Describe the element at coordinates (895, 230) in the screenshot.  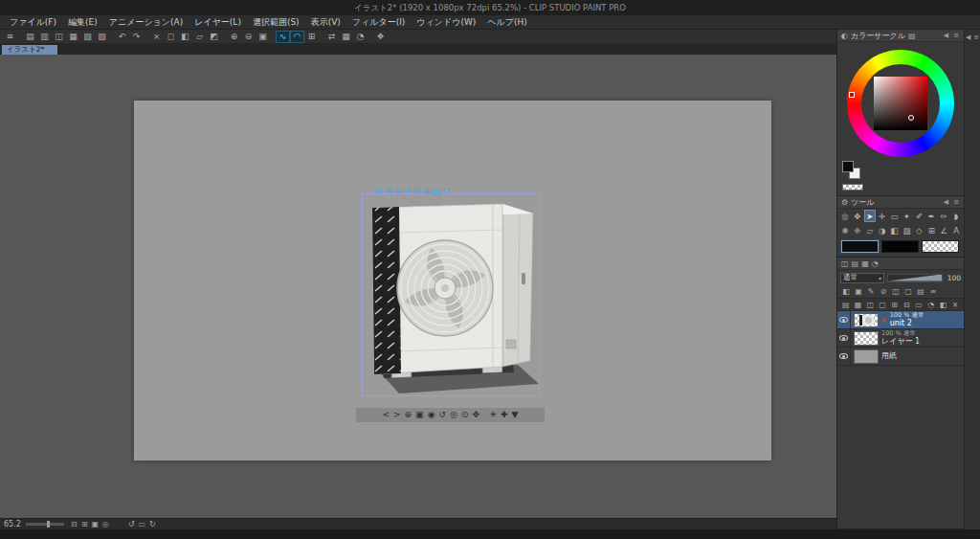
I see `fill-tool-icon: ◧` at that location.